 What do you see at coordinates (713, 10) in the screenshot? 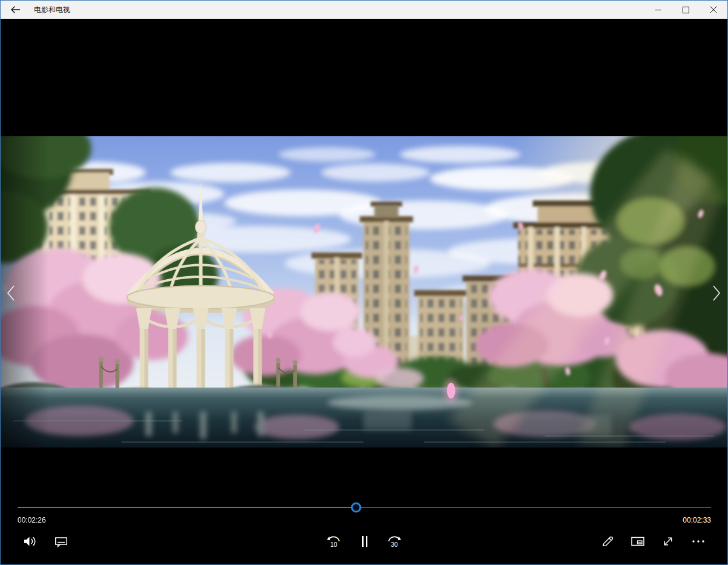
I see `close-button` at bounding box center [713, 10].